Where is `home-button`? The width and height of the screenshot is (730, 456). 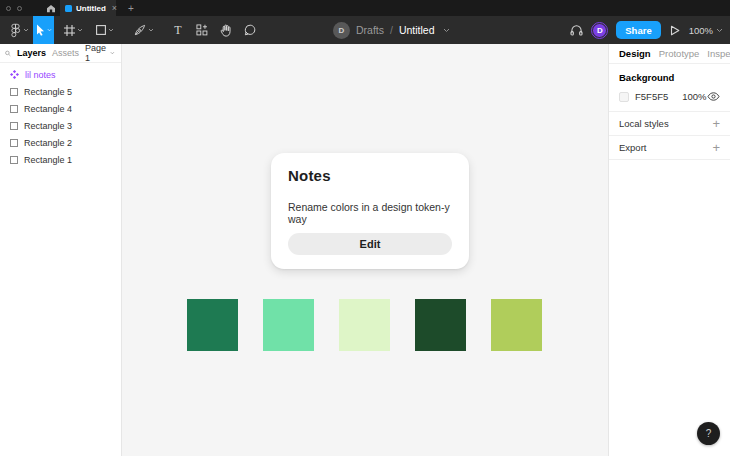
home-button is located at coordinates (51, 8).